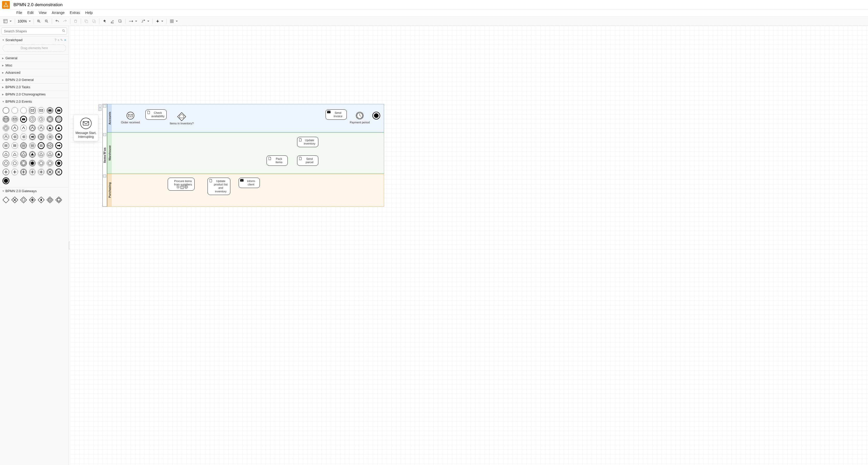 Image resolution: width=868 pixels, height=465 pixels. What do you see at coordinates (160, 21) in the screenshot?
I see `insert-button` at bounding box center [160, 21].